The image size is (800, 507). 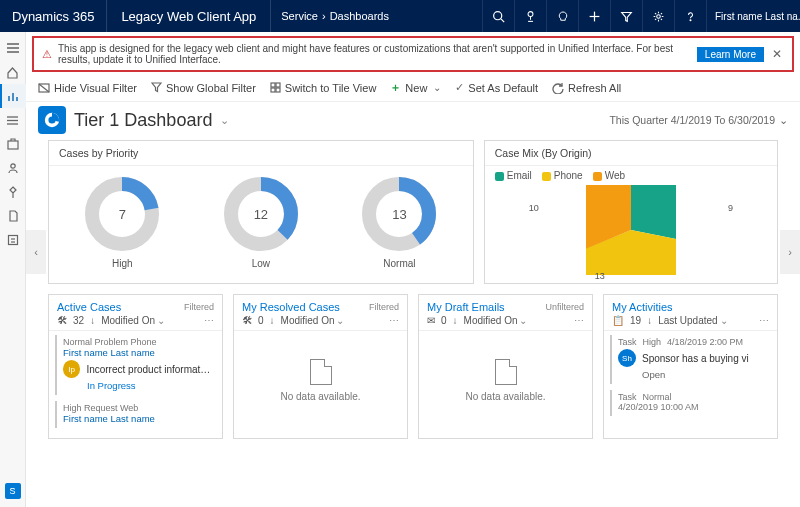 I want to click on page-title: Tier 1 Dashboard, so click(x=143, y=120).